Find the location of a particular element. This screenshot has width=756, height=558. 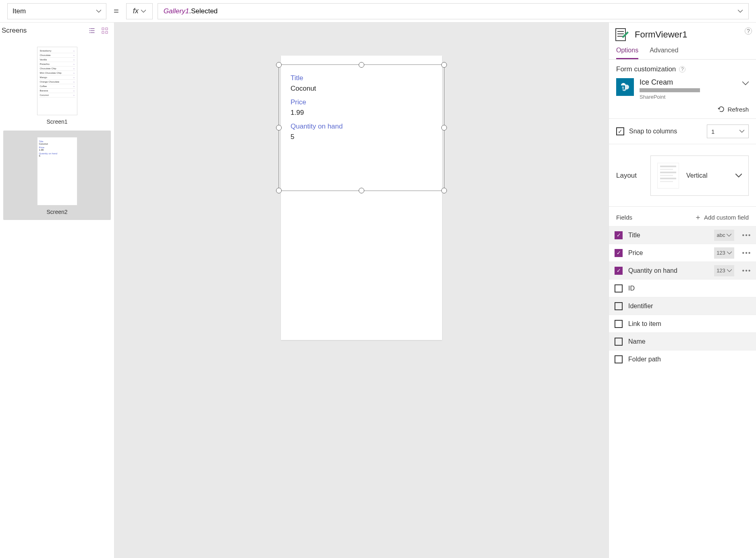

screen-thumb-screen2: Title Coconut Price 1.99 Quantity on han… is located at coordinates (57, 175).